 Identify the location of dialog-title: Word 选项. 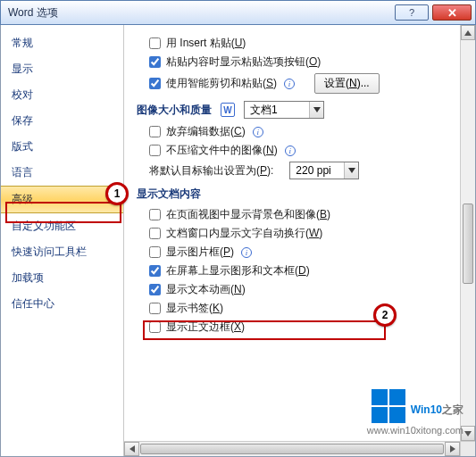
(200, 12).